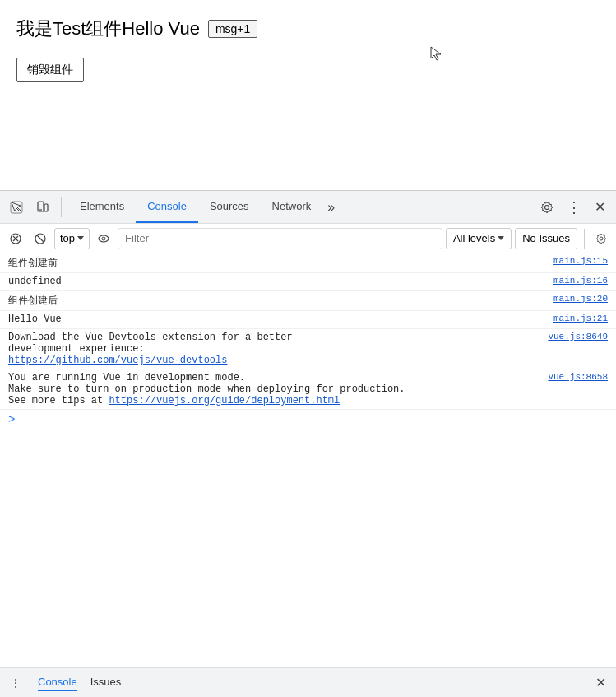 This screenshot has width=616, height=697. I want to click on vue-deployment-link: https://vuejs.org/guide/deployment.html, so click(224, 401).